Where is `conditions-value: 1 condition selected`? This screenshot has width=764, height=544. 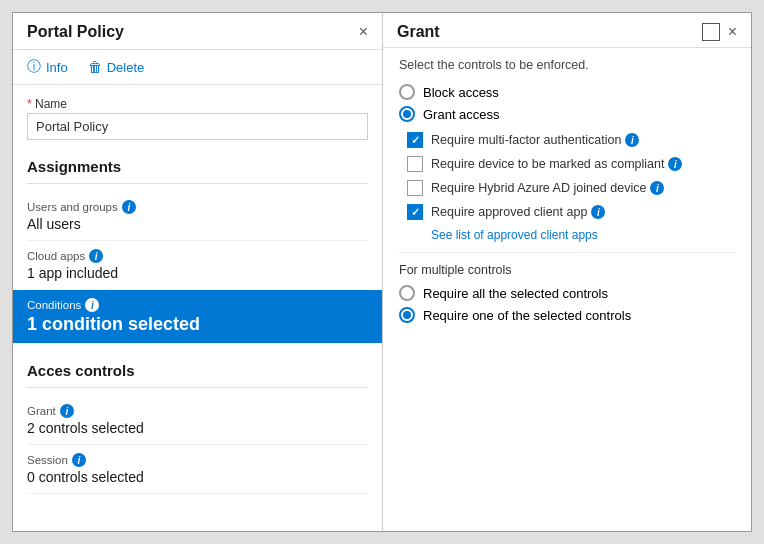 conditions-value: 1 condition selected is located at coordinates (200, 324).